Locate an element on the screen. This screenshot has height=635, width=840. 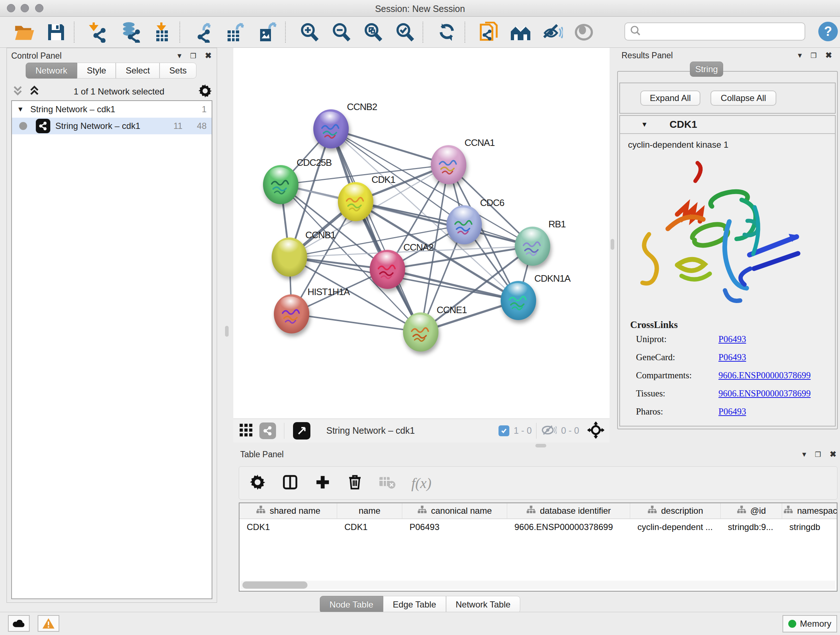
detach-view-icon is located at coordinates (302, 431).